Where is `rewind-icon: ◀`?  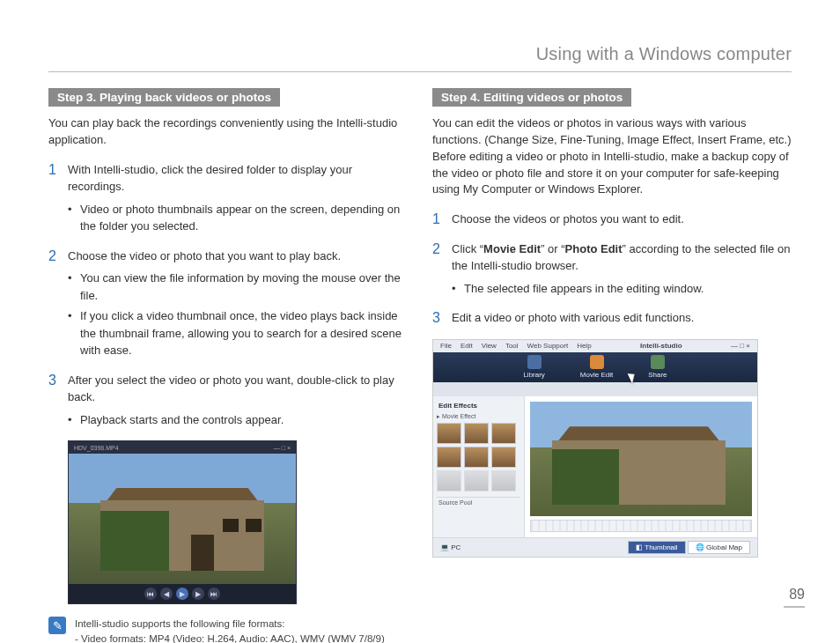
rewind-icon: ◀ is located at coordinates (166, 594).